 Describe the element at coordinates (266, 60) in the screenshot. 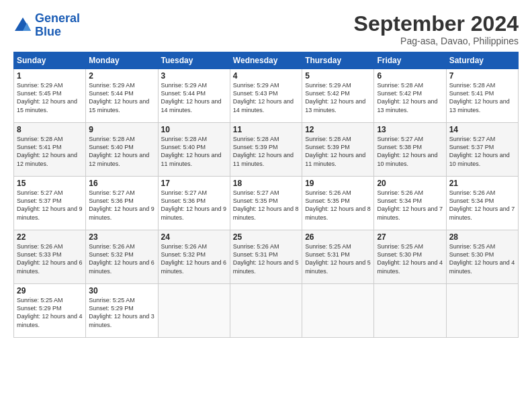

I see `header-row: Sunday Monday Tuesday Wednesday Thursday…` at that location.